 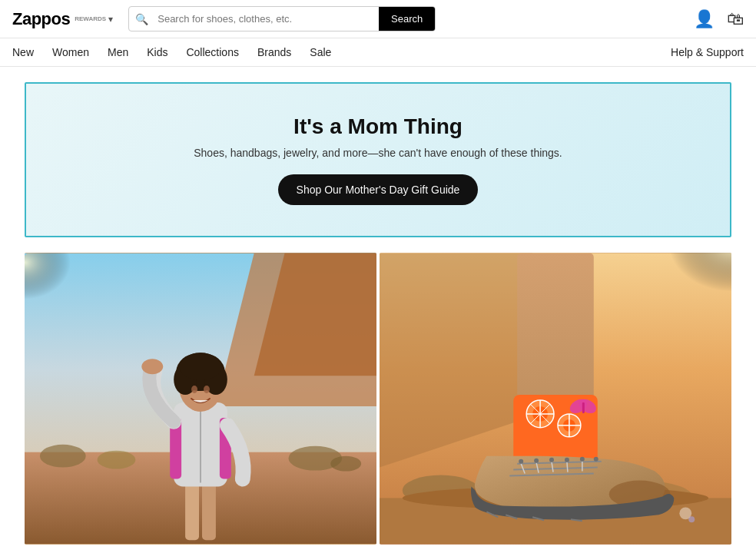 I want to click on cart-icon: 🛍, so click(x=735, y=19).